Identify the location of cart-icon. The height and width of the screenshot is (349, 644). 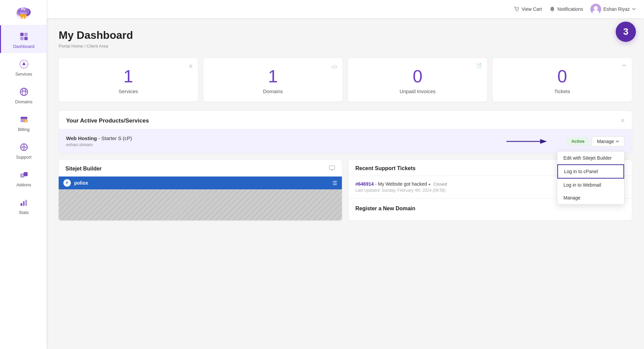
(517, 9).